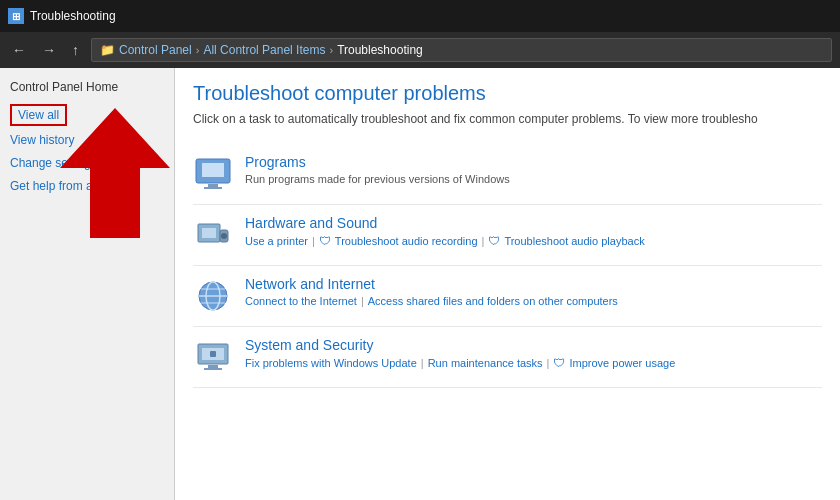  I want to click on category-programs: Programs Run programs made for previous …, so click(508, 174).